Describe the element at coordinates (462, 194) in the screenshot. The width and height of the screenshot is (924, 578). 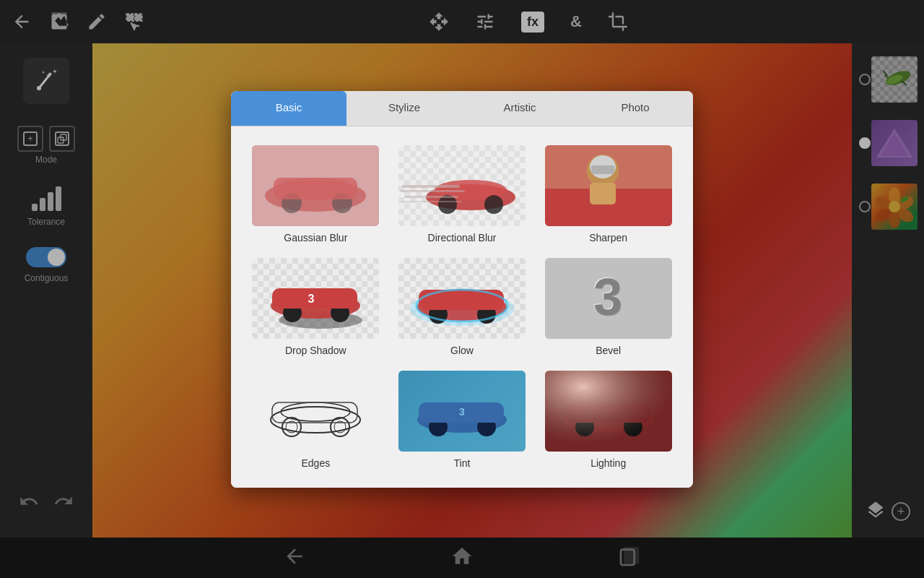
I see `effect-directional-blur: Directional Blur` at that location.